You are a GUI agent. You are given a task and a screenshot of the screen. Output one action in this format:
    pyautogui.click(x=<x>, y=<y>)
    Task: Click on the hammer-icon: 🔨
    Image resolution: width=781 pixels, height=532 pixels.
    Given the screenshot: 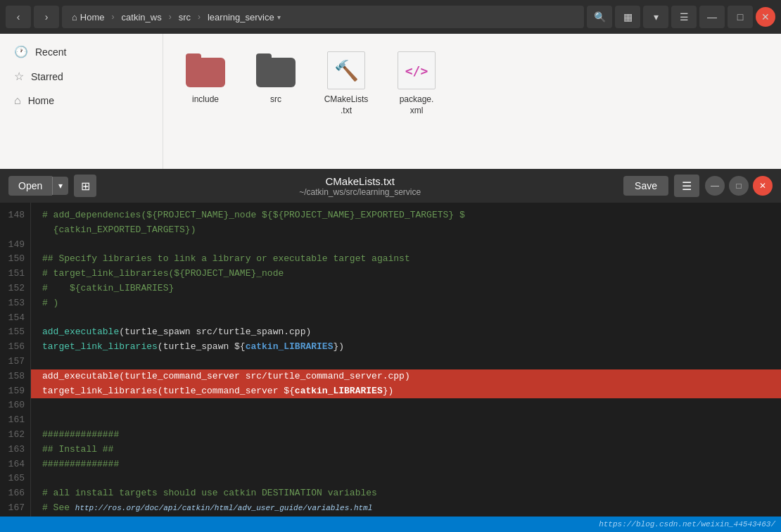 What is the action you would take?
    pyautogui.click(x=346, y=70)
    